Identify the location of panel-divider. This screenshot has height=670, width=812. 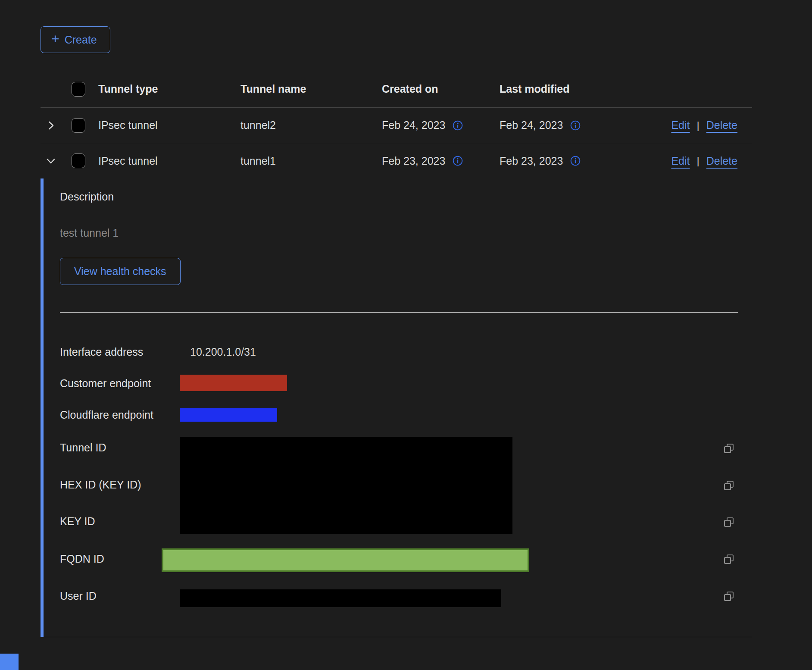
(399, 312).